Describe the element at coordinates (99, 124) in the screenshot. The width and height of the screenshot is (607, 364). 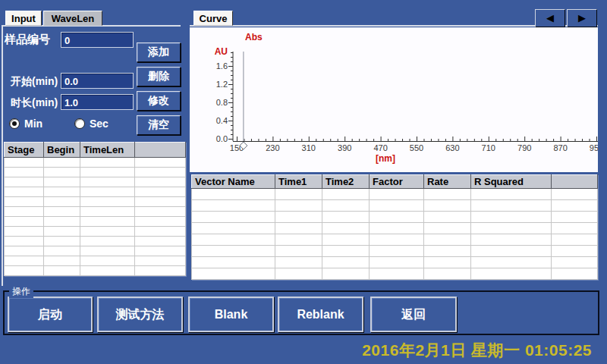
I see `radio-sec-label: Sec` at that location.